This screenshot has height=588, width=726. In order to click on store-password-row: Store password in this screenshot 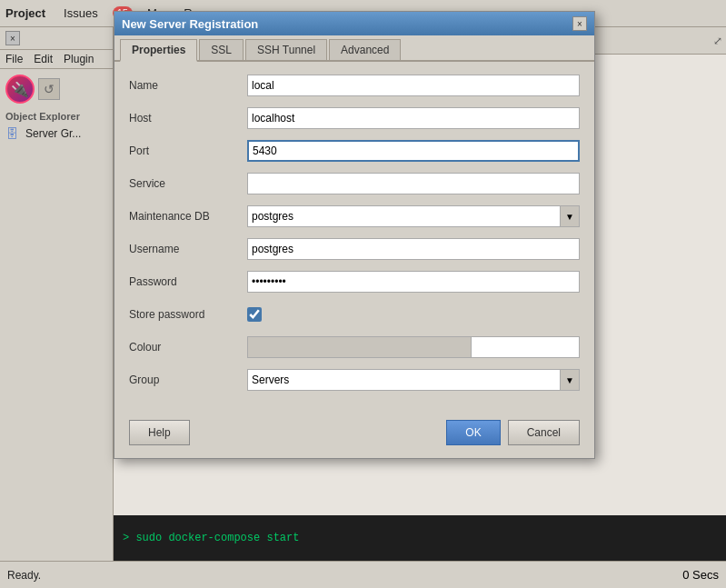, I will do `click(354, 314)`.